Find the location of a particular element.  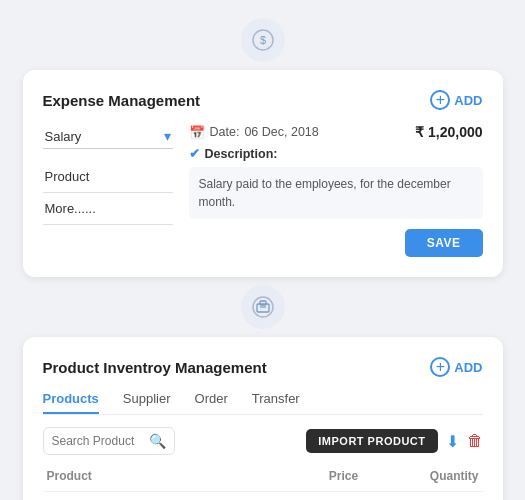

date-prefix: Date: is located at coordinates (225, 132).